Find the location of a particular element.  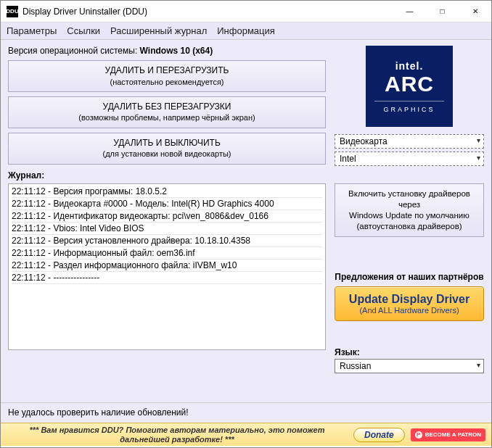

menu-links: Ссылки is located at coordinates (83, 30).